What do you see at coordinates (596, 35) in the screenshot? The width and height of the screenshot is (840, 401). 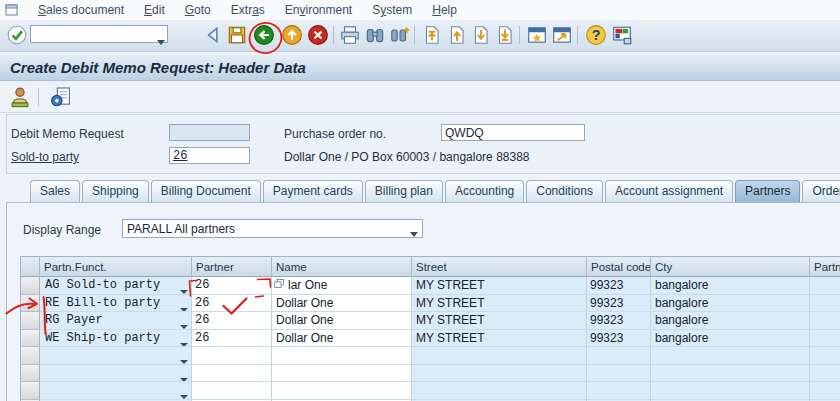 I see `help-icon: ?` at bounding box center [596, 35].